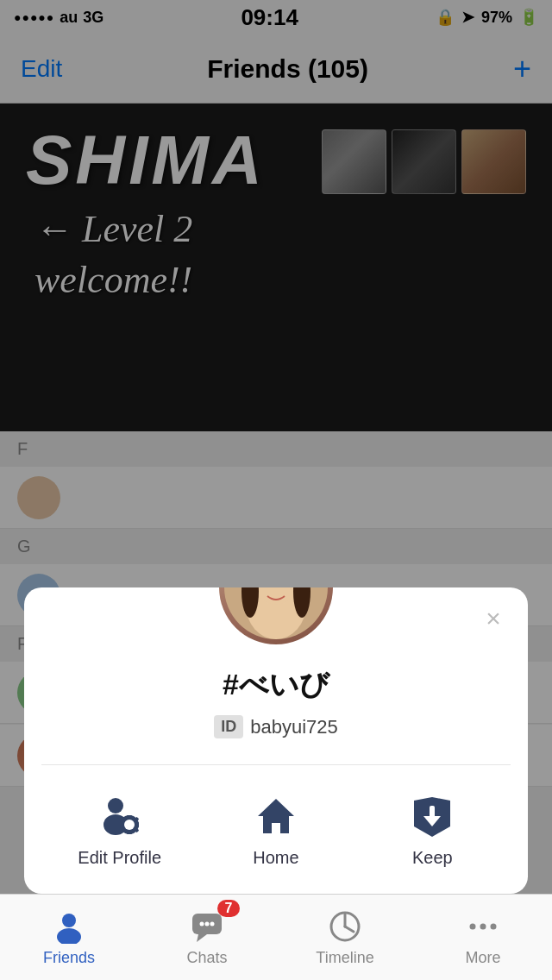 The image size is (552, 980). I want to click on friends-tab-icon, so click(69, 927).